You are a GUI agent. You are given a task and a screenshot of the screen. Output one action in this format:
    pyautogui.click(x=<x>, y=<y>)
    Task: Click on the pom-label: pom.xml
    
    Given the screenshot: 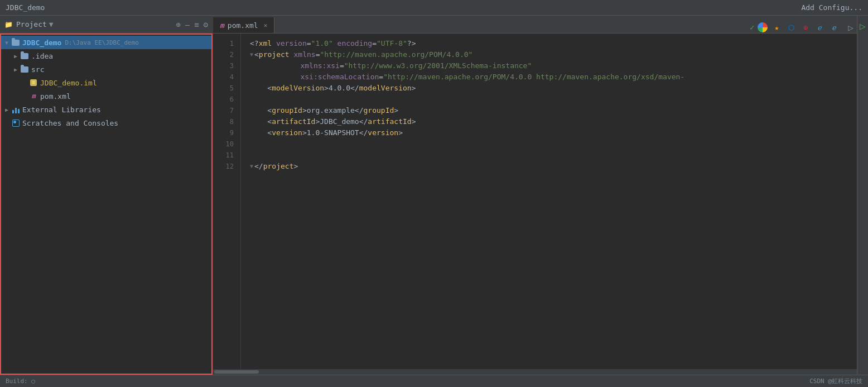 What is the action you would take?
    pyautogui.click(x=56, y=96)
    